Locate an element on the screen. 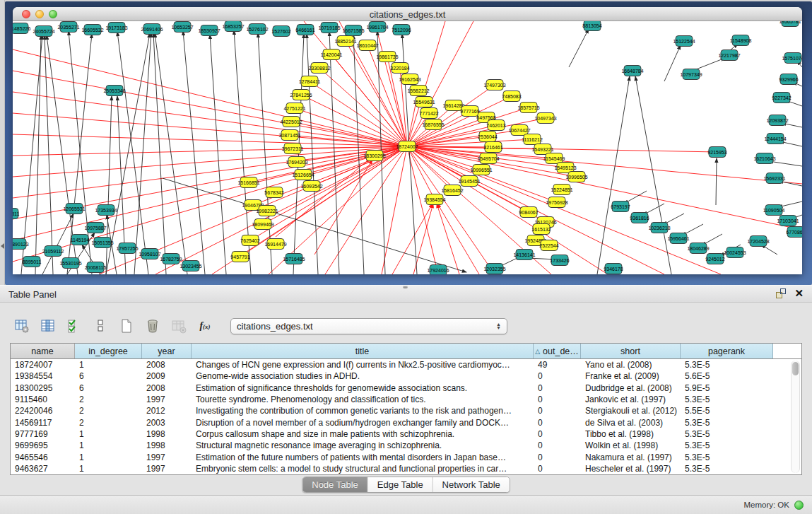 This screenshot has width=812, height=514. tab-network-table: Network Table is located at coordinates (471, 485).